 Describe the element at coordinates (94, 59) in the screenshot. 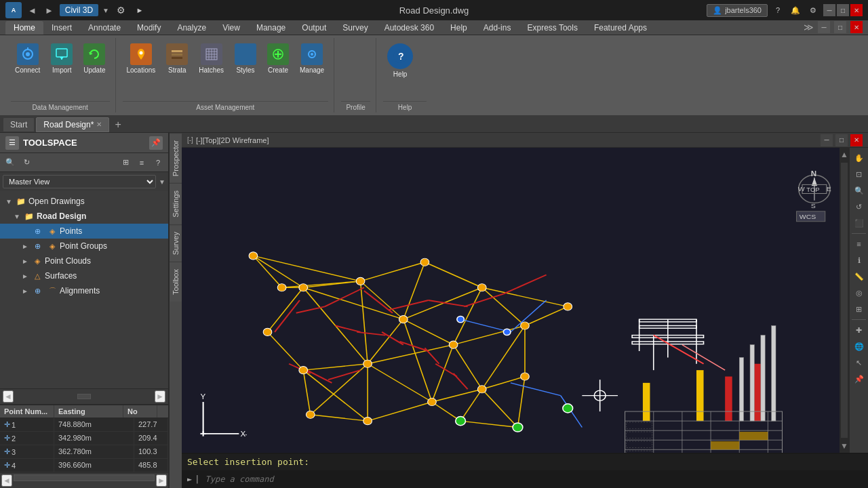

I see `update-button: Update` at that location.